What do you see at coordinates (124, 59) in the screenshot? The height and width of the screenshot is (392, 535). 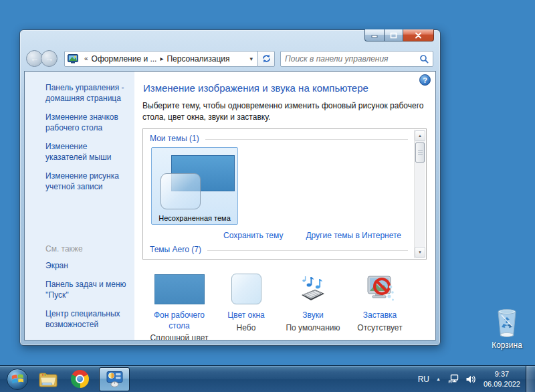 I see `breadcrumb-root: Оформление и ...` at bounding box center [124, 59].